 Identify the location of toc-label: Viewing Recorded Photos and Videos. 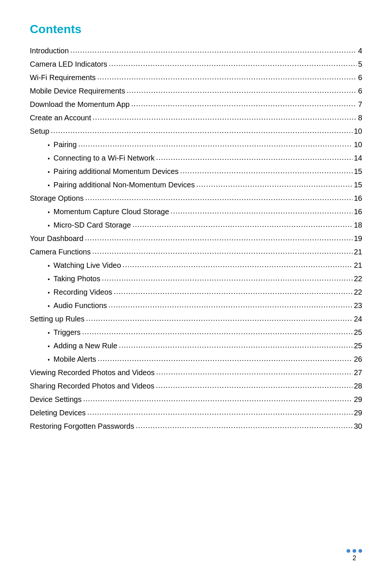
(92, 372).